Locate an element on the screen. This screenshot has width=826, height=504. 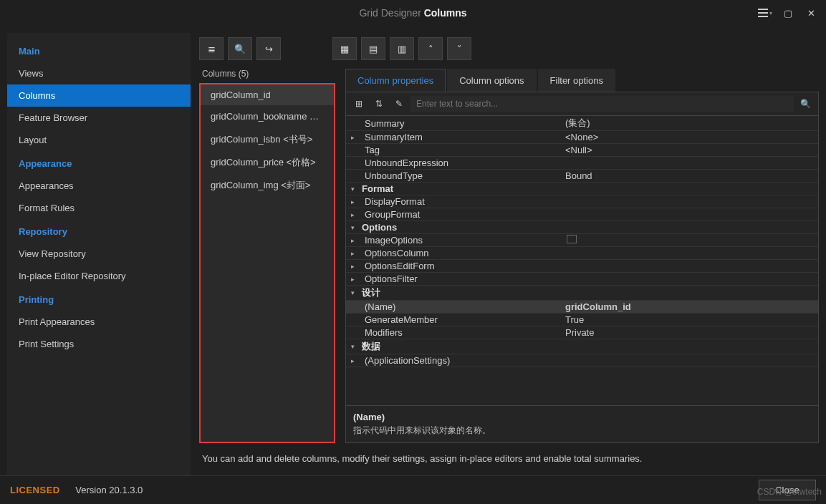
property-name: Tag is located at coordinates (461, 150).